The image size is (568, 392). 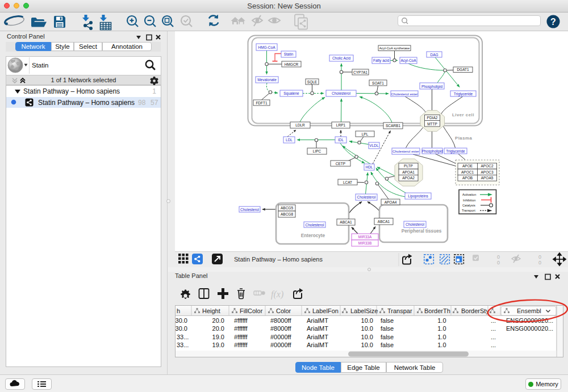 I want to click on svg-text: f(x), so click(x=277, y=294).